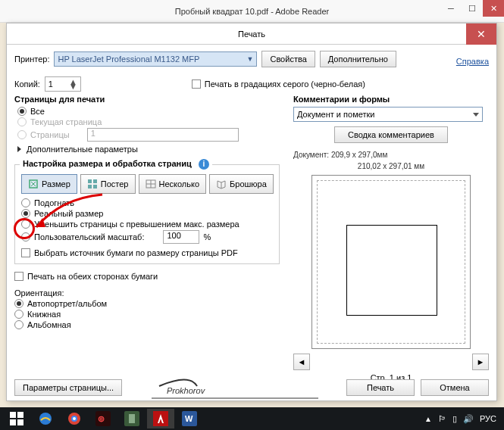 Image resolution: width=504 pixels, height=430 pixels. What do you see at coordinates (147, 203) in the screenshot?
I see `radio-fit: Подогнать` at bounding box center [147, 203].